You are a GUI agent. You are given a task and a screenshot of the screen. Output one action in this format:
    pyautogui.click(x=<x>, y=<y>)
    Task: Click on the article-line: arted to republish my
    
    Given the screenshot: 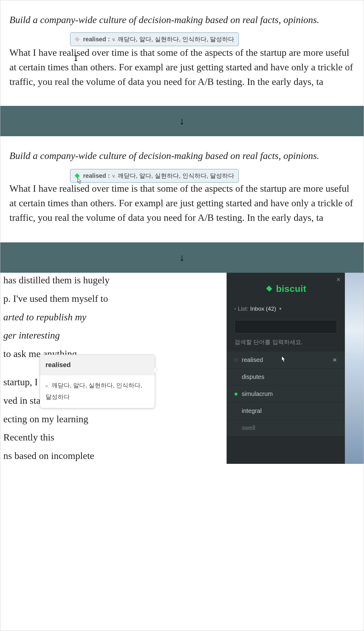 What is the action you would take?
    pyautogui.click(x=113, y=317)
    